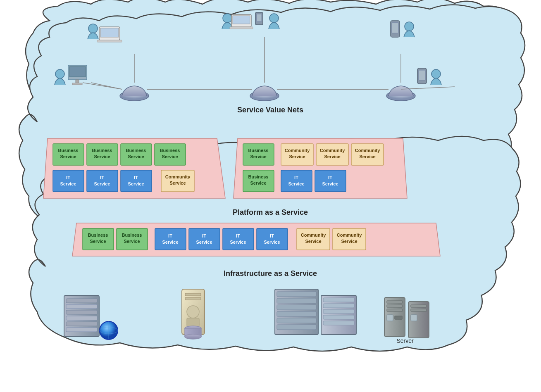  I want to click on service-value-nets-label: Service Value Nets, so click(270, 110).